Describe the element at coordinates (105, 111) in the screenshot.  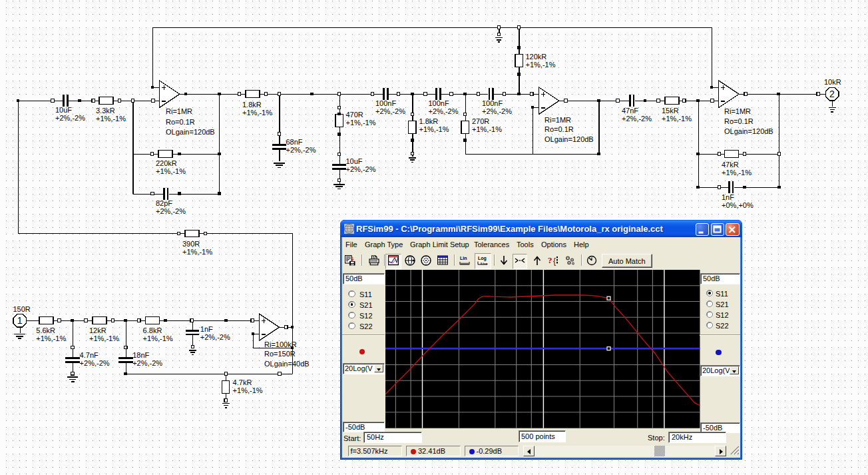
I see `svg-text: 3.3kR` at that location.